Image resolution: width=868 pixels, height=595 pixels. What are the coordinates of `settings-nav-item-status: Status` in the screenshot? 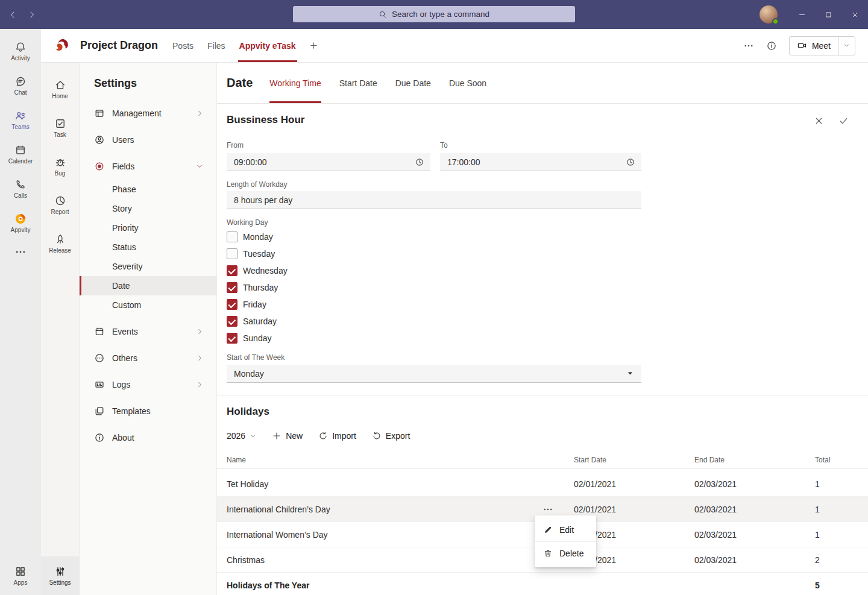 It's located at (148, 247).